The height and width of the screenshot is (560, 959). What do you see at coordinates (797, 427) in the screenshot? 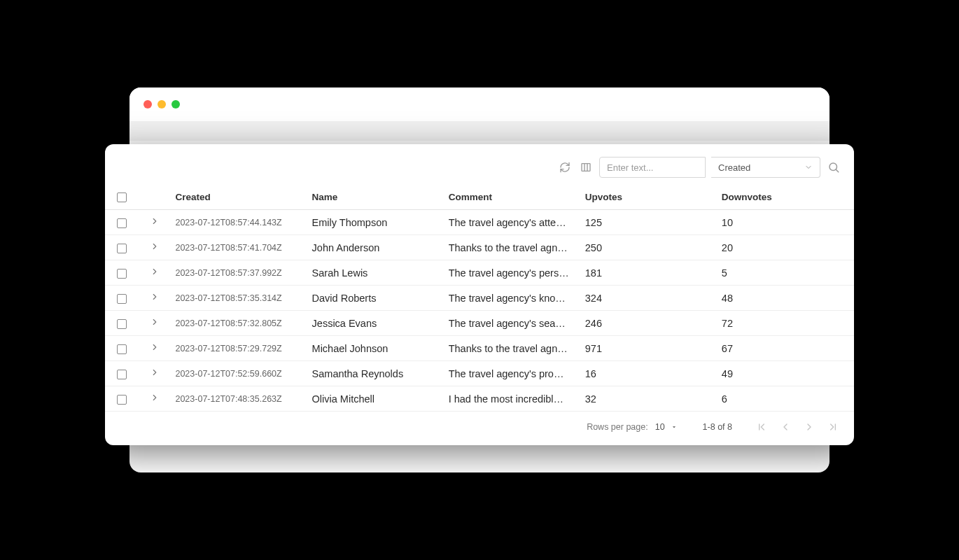
I see `pagination-nav` at bounding box center [797, 427].